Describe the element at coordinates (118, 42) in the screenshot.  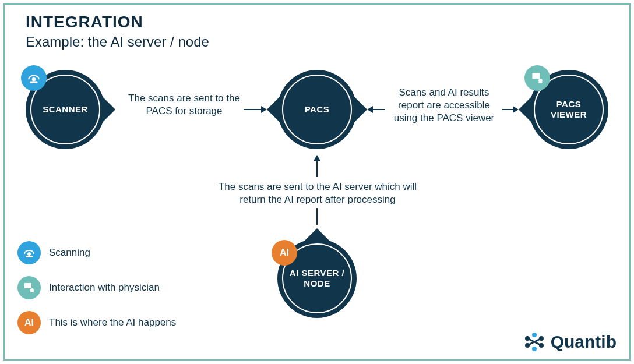
I see `page-subtitle: Example: the AI server / node` at that location.